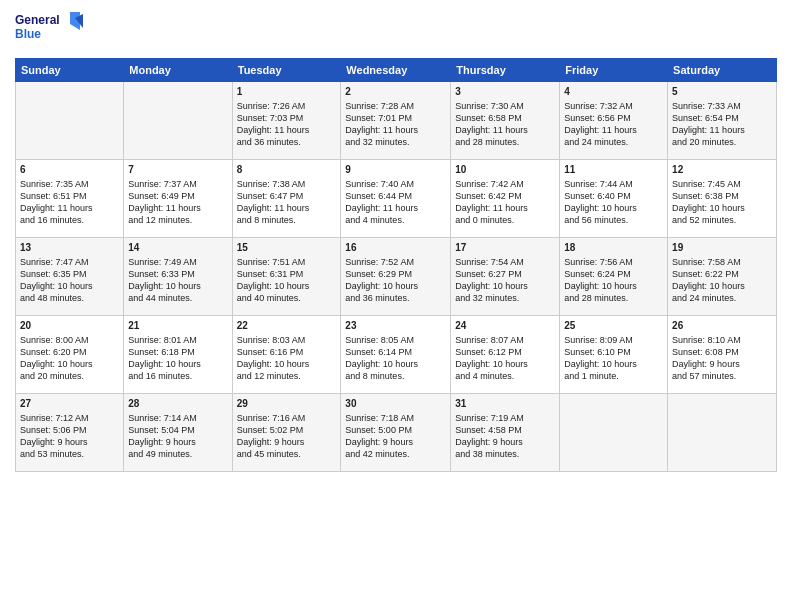 This screenshot has width=792, height=612. Describe the element at coordinates (28, 34) in the screenshot. I see `svg-text: Blue` at that location.